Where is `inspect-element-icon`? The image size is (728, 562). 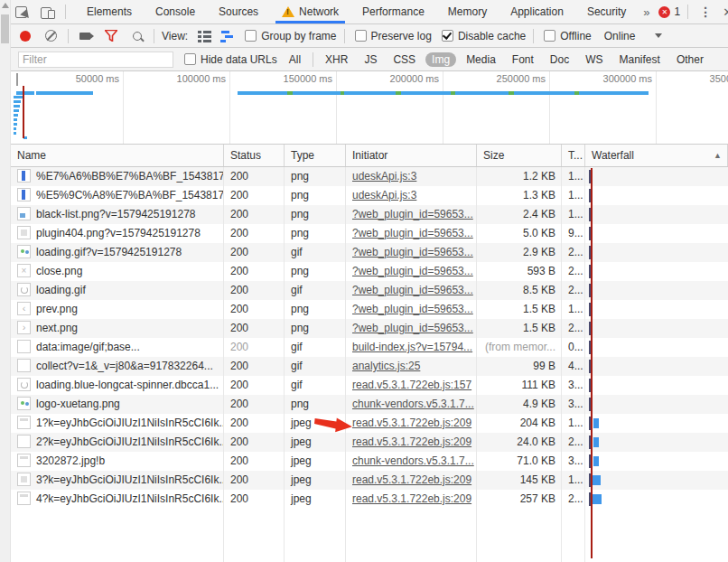 inspect-element-icon is located at coordinates (23, 12).